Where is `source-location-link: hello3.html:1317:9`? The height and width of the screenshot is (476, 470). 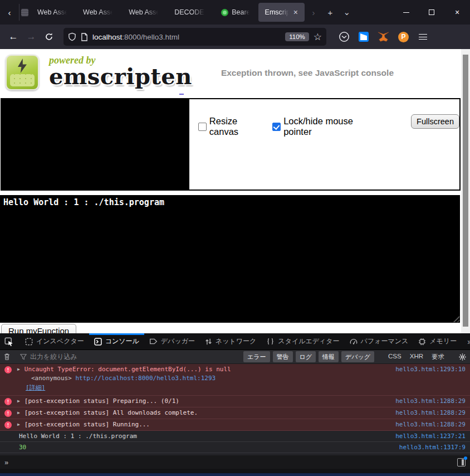 source-location-link: hello3.html:1317:9 is located at coordinates (432, 447).